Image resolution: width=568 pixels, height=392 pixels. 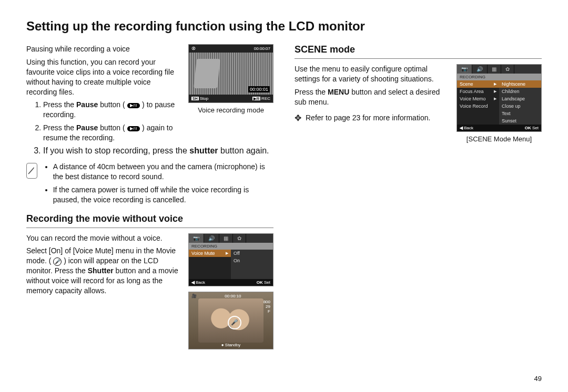 I want to click on scene-option-landscape: Landscape, so click(x=520, y=99).